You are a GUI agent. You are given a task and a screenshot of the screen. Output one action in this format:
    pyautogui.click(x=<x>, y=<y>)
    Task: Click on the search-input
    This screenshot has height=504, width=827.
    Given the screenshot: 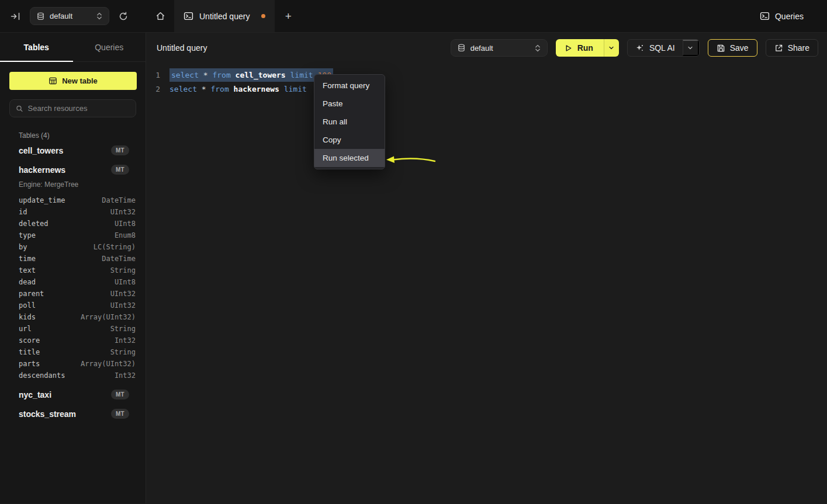 What is the action you would take?
    pyautogui.click(x=79, y=109)
    